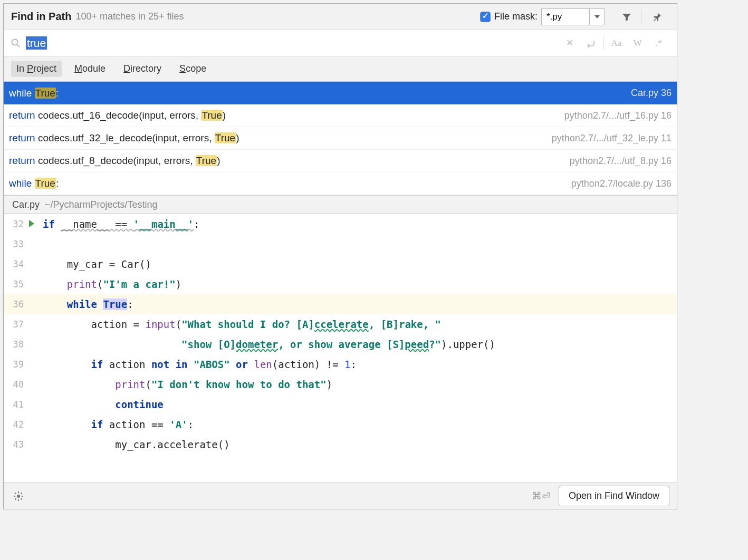 The height and width of the screenshot is (560, 748). I want to click on whole-word-toggle: W, so click(638, 43).